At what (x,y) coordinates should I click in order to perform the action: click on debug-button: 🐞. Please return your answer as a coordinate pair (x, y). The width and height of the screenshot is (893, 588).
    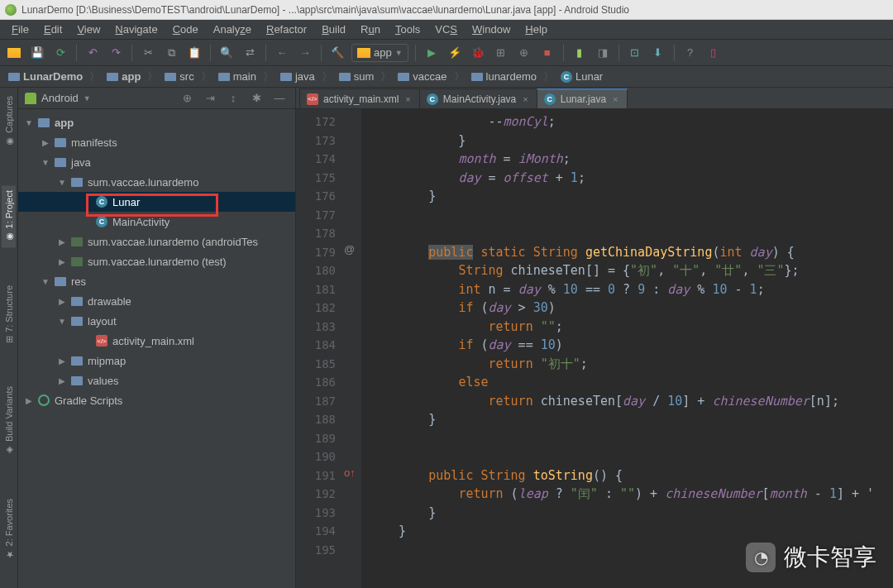
    Looking at the image, I should click on (478, 53).